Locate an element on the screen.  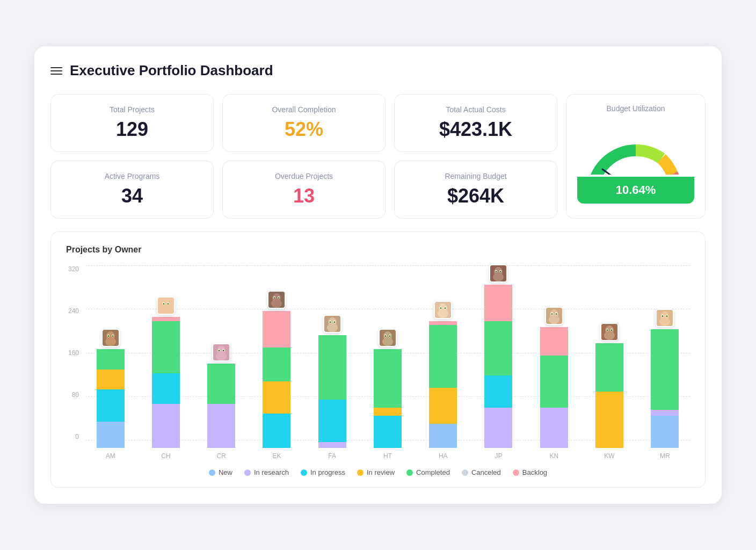
bar-segment-new is located at coordinates (443, 436).